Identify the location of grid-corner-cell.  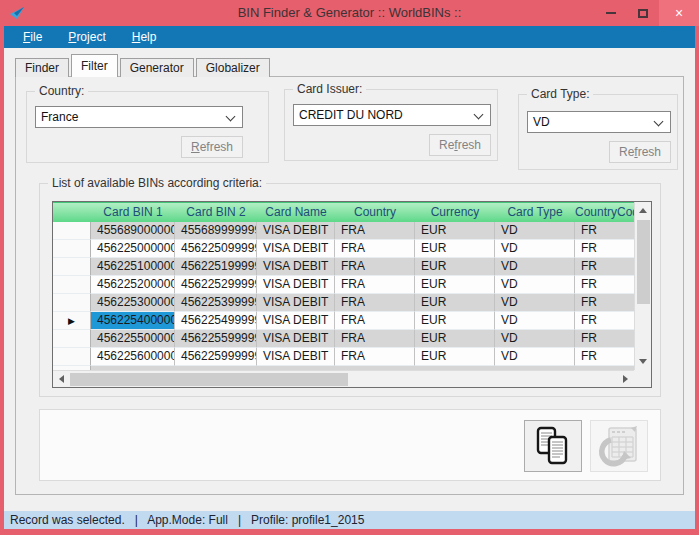
(72, 212).